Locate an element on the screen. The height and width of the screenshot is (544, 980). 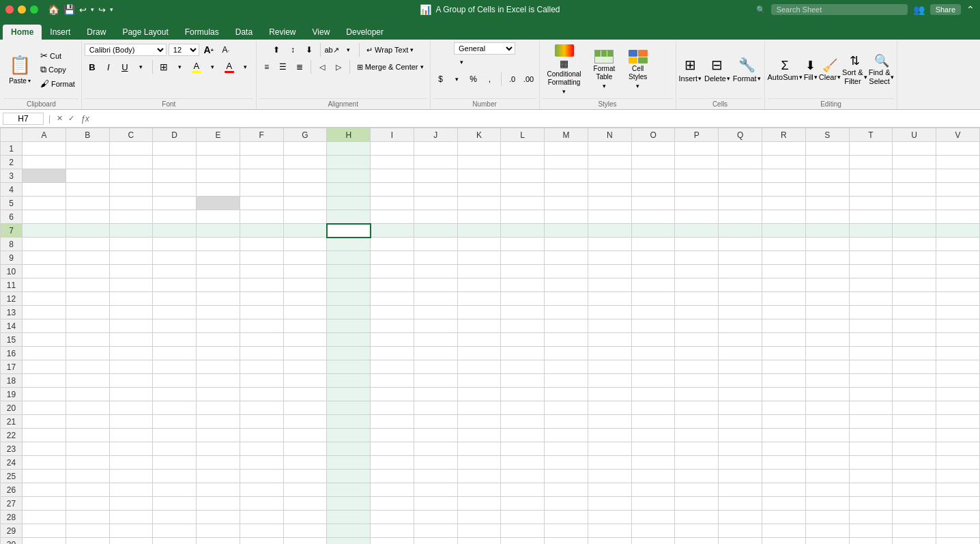
cell-O12 is located at coordinates (653, 299).